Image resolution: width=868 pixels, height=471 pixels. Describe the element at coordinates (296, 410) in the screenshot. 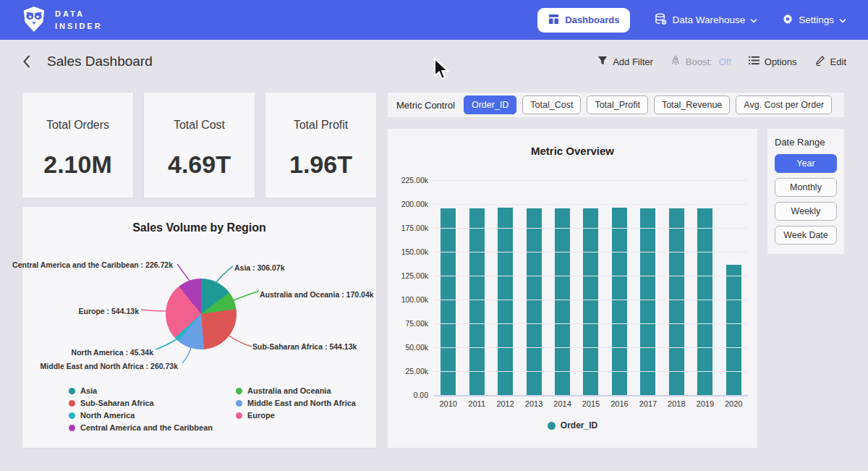

I see `pie-legend-column: Australia and OceaniaMiddle East and Nor…` at that location.